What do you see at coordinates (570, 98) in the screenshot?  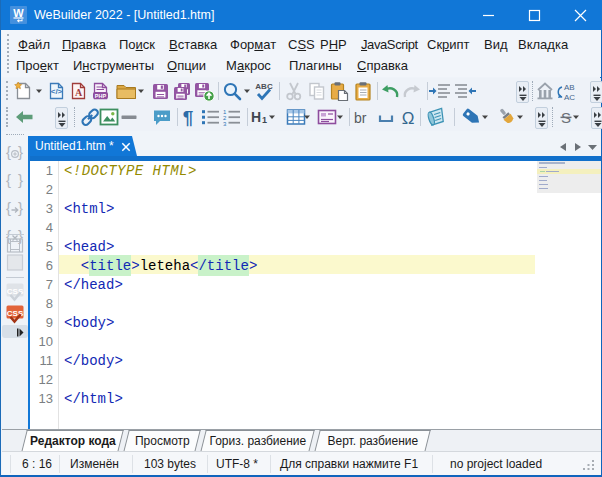 I see `svg-text: AC` at bounding box center [570, 98].